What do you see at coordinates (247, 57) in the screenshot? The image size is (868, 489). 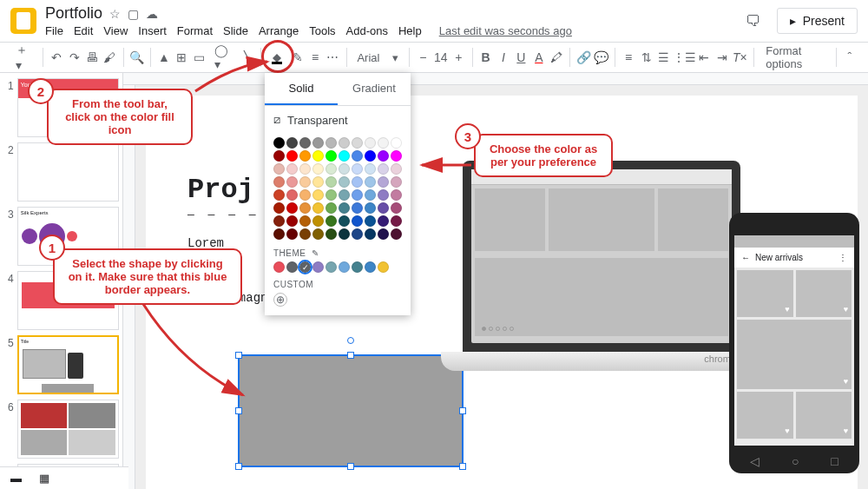 I see `line-tool: ╲` at bounding box center [247, 57].